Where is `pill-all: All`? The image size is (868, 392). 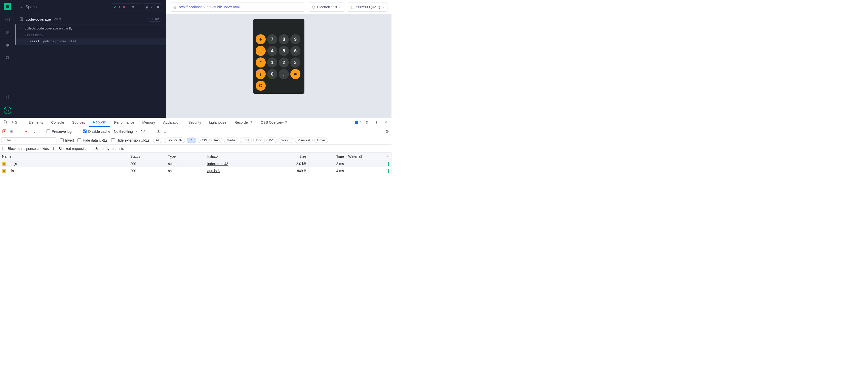
pill-all: All is located at coordinates (158, 140).